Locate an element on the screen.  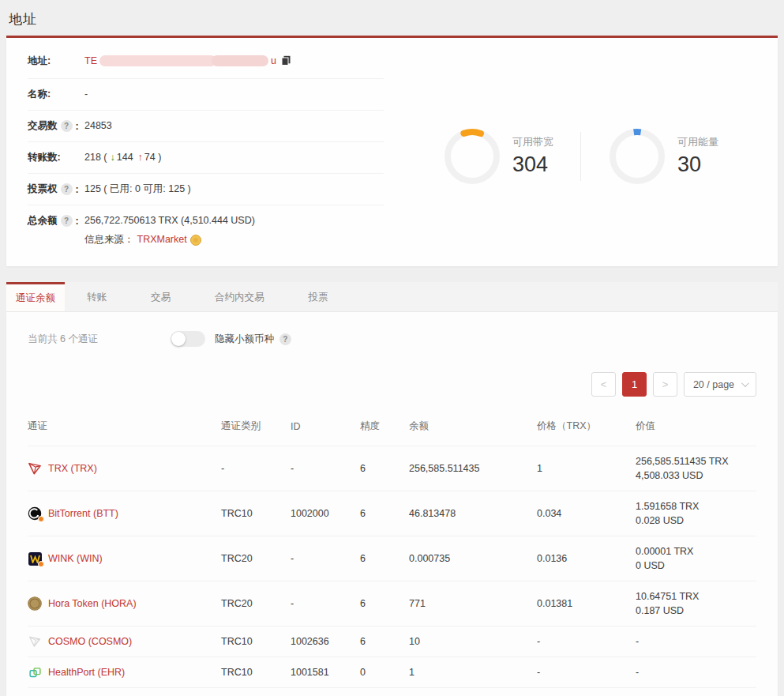
address-value: TEu is located at coordinates (188, 62).